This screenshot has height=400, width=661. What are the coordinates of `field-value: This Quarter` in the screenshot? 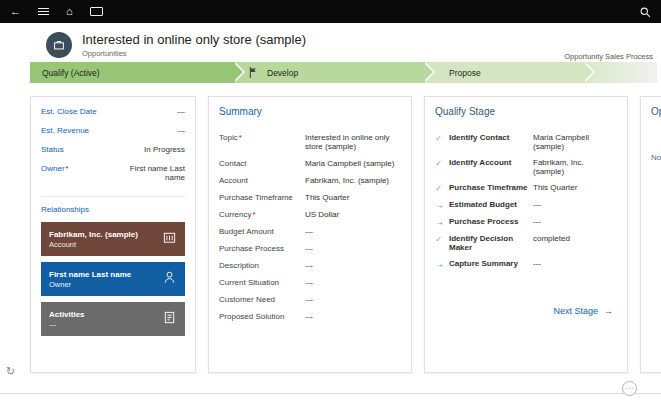 It's located at (353, 198).